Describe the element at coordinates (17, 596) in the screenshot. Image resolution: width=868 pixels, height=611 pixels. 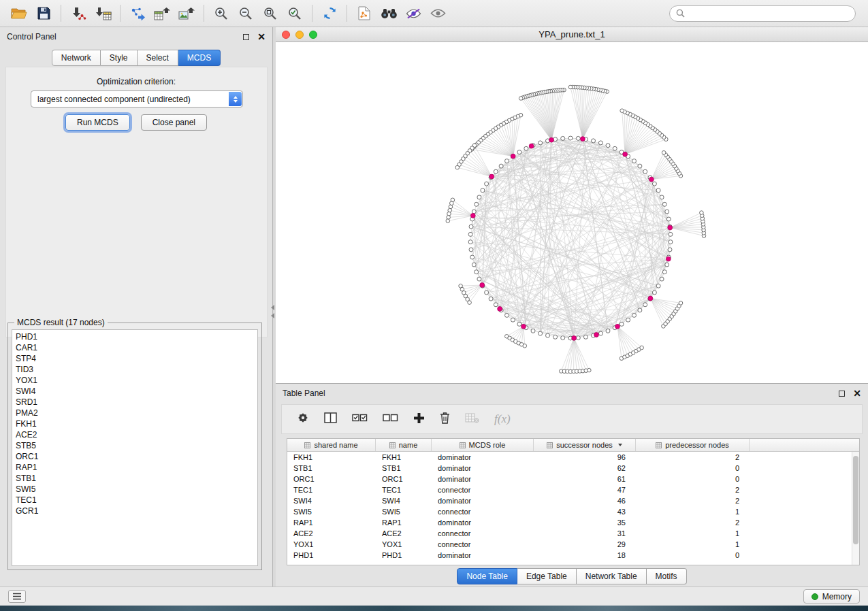
I see `task-history-button` at that location.